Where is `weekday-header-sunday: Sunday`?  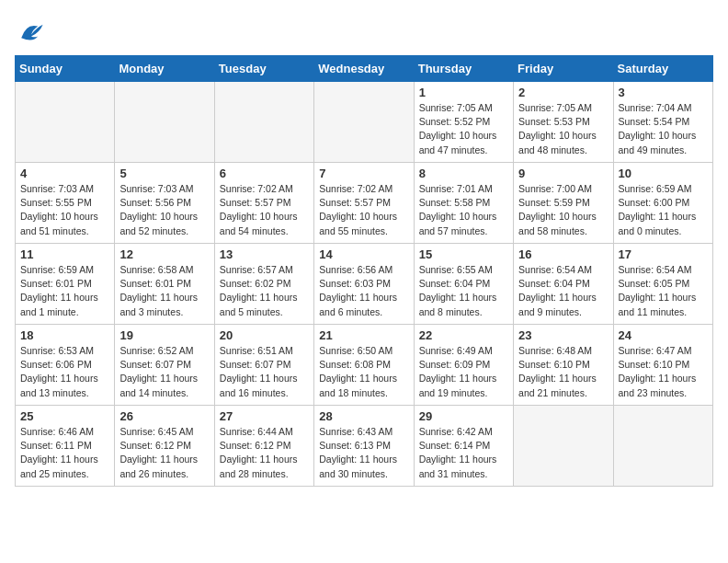
weekday-header-sunday: Sunday is located at coordinates (65, 69).